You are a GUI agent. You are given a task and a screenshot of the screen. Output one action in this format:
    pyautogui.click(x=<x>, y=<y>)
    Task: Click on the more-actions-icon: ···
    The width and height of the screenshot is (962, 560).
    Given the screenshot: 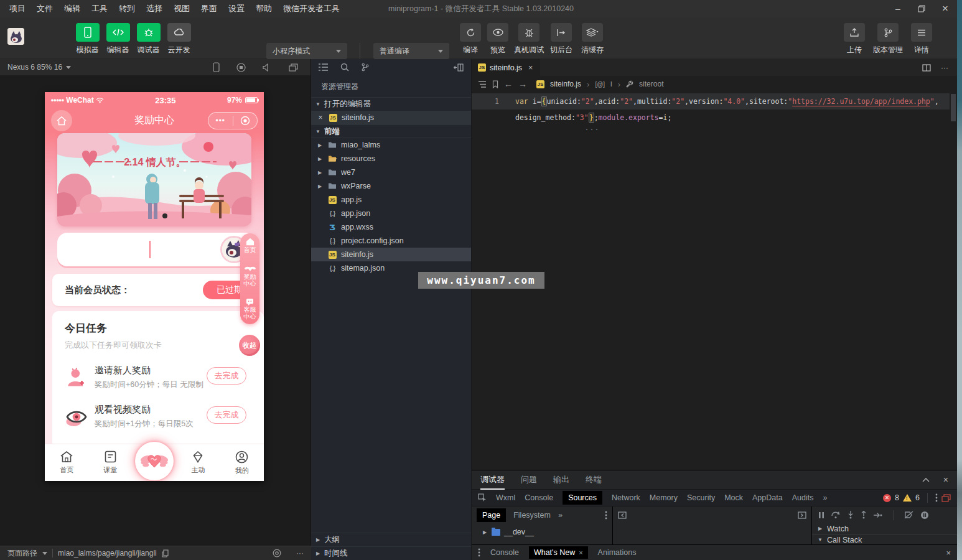 What is the action you would take?
    pyautogui.click(x=945, y=68)
    